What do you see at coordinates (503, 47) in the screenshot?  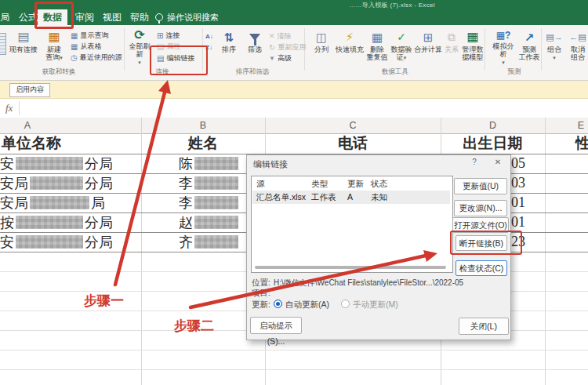 I see `what-if-analysis-button: 模拟分析` at bounding box center [503, 47].